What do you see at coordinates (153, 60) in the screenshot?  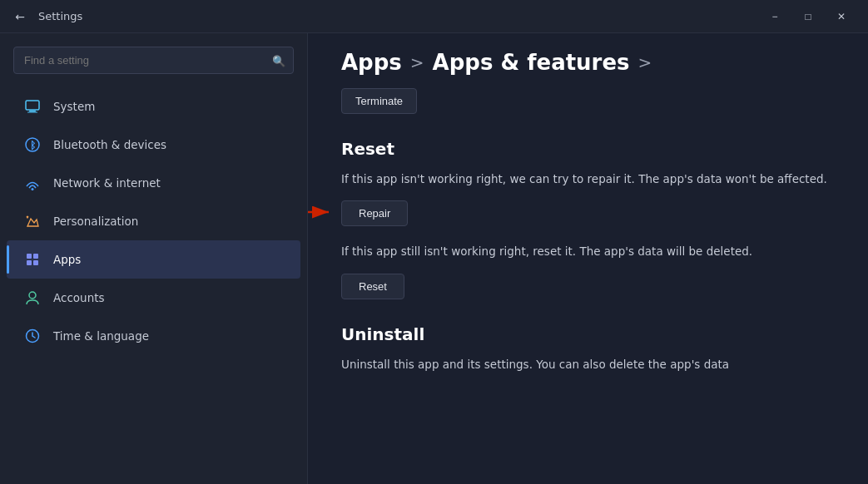 I see `search-input` at bounding box center [153, 60].